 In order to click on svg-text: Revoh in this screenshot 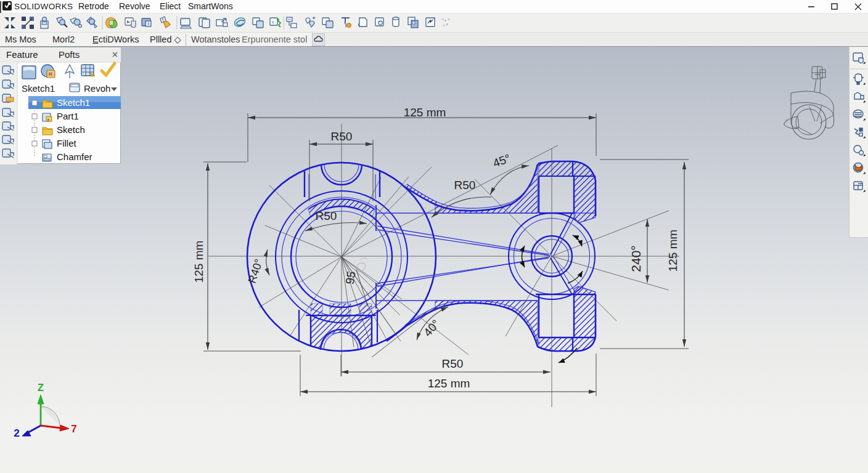, I will do `click(97, 89)`.